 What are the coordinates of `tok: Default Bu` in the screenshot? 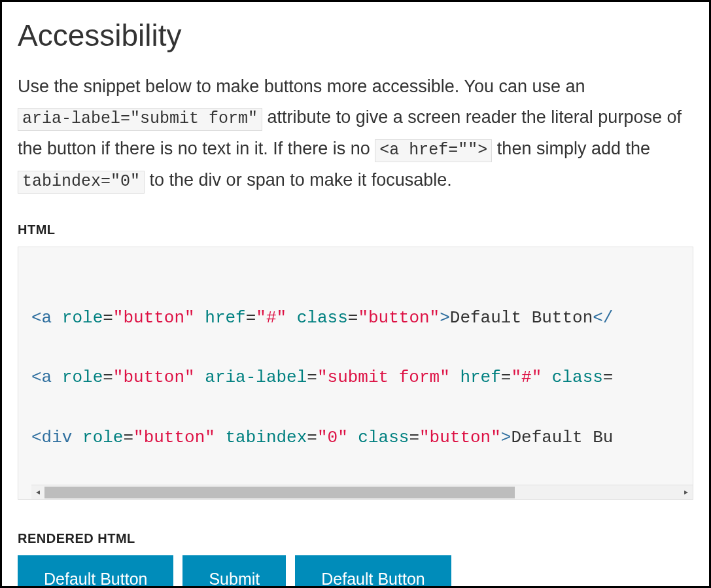 It's located at (562, 438).